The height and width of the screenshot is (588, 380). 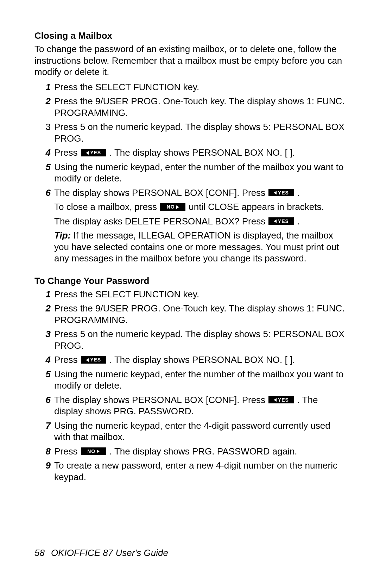 I want to click on step-number: 7, so click(x=45, y=426).